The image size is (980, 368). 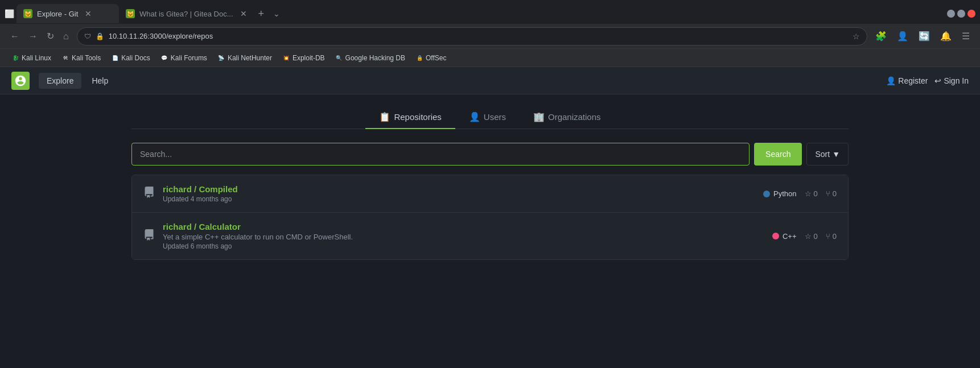 I want to click on bookmark-google-hacking-label: Google Hacking DB, so click(x=376, y=58).